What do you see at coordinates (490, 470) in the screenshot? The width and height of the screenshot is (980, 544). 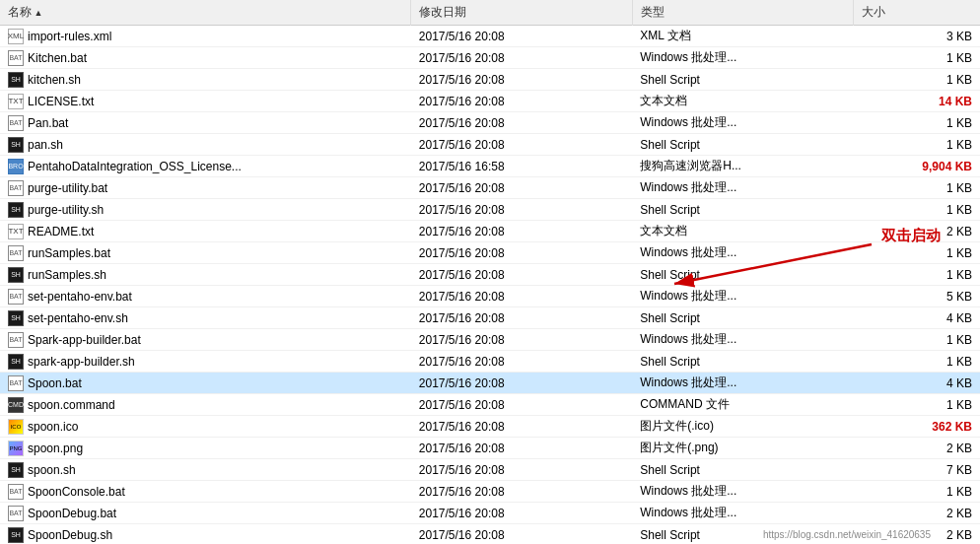 I see `table-row: SHspoon.sh2017/5/16 20:08Shell Script7 K…` at bounding box center [490, 470].